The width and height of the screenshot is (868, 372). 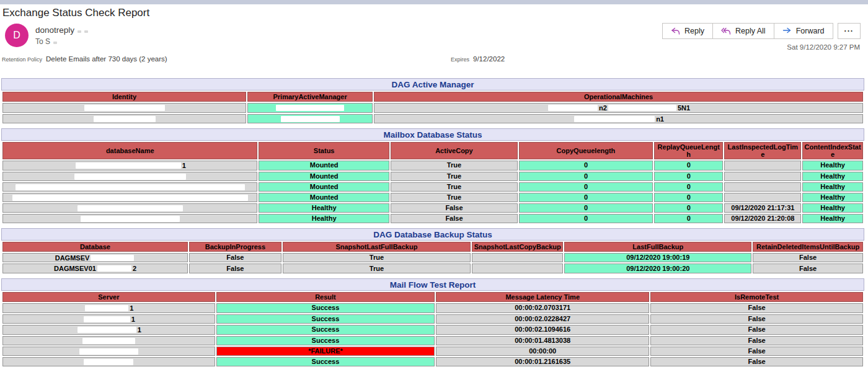 What do you see at coordinates (433, 108) in the screenshot?
I see `table-row: n25N1` at bounding box center [433, 108].